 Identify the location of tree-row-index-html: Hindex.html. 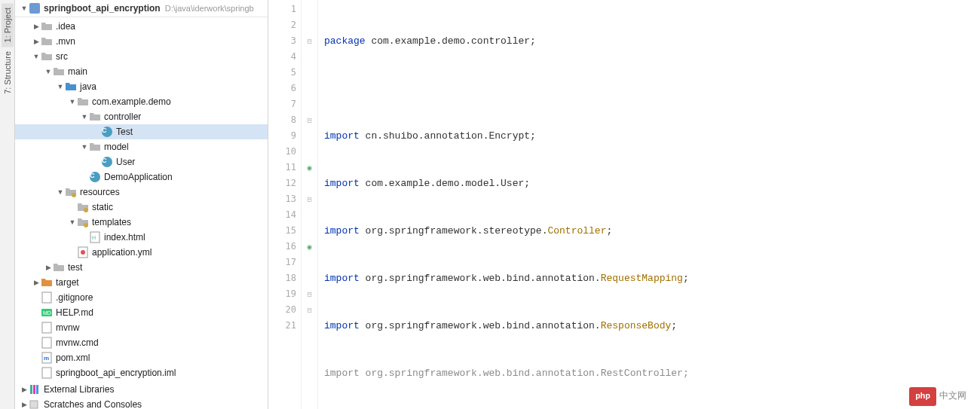
(142, 237).